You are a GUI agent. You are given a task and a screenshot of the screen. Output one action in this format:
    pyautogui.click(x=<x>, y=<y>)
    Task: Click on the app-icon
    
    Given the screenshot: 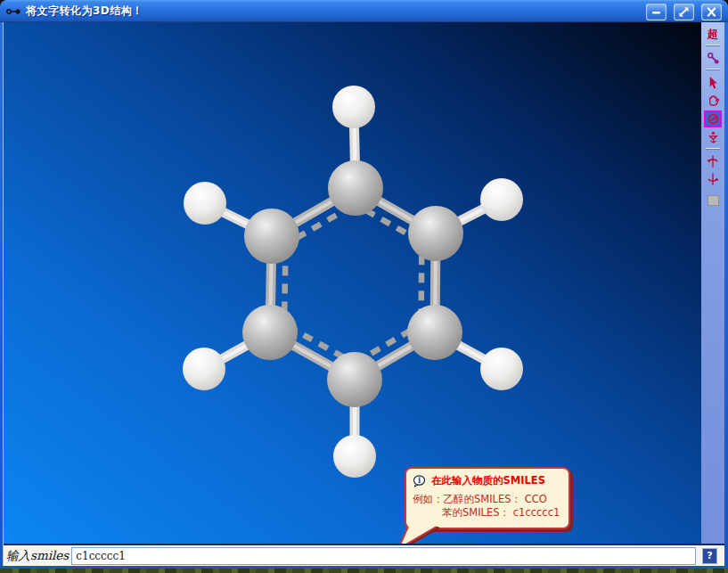 What is the action you would take?
    pyautogui.click(x=14, y=11)
    